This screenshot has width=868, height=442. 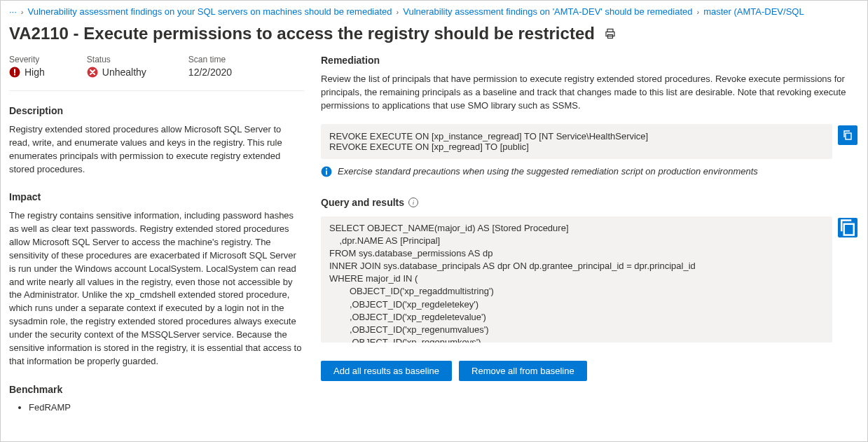 What do you see at coordinates (577, 339) in the screenshot?
I see `query-line: ,OBJECT_ID('xp_regenumkeys')` at bounding box center [577, 339].